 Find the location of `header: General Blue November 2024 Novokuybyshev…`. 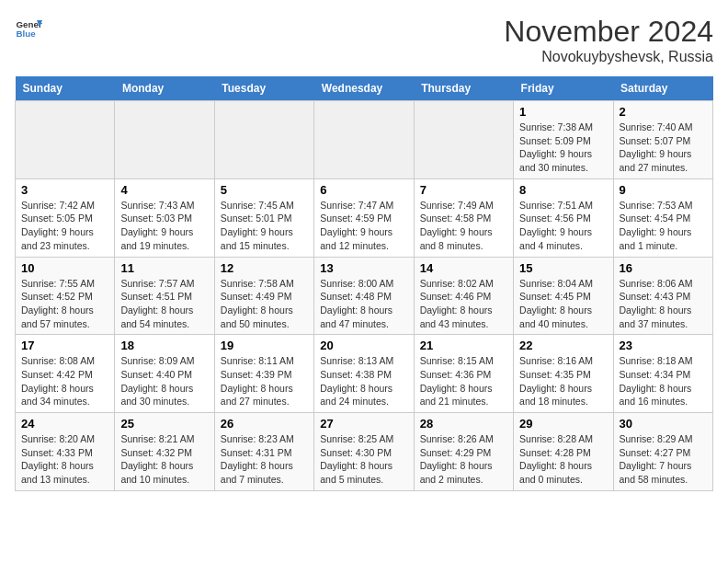

header: General Blue November 2024 Novokuybyshev… is located at coordinates (364, 40).